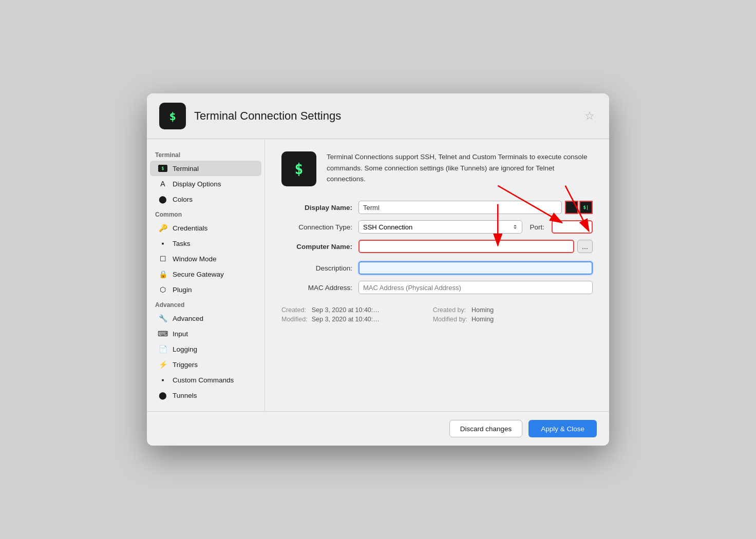 This screenshot has width=756, height=539. Describe the element at coordinates (378, 428) in the screenshot. I see `dialog-footer: Discard changes Apply & Close` at that location.